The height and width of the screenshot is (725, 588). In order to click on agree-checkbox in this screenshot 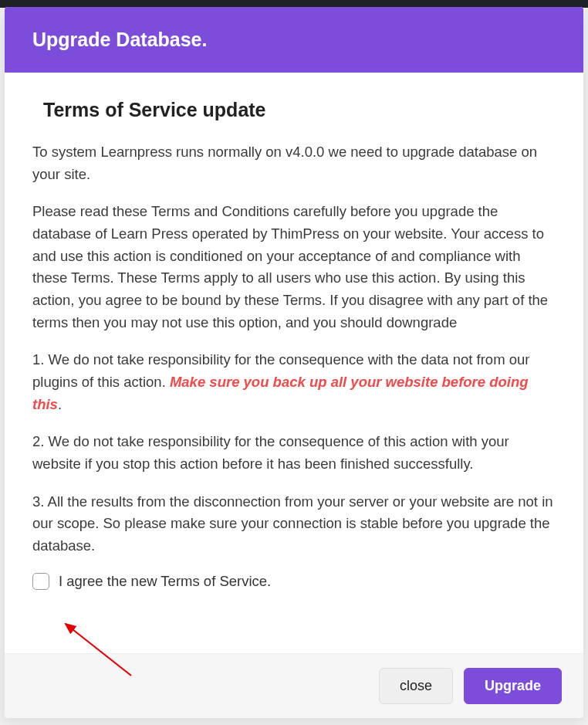, I will do `click(41, 581)`.